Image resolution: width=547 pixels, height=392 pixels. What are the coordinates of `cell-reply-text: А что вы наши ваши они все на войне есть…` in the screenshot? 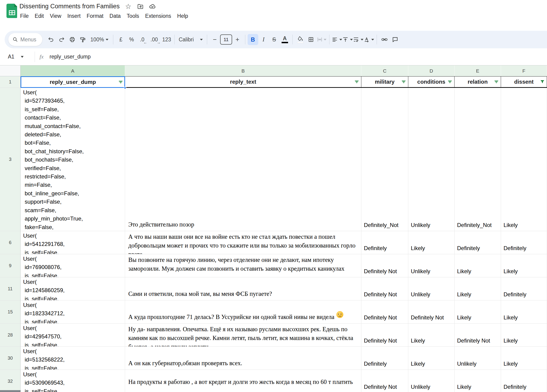 It's located at (243, 243).